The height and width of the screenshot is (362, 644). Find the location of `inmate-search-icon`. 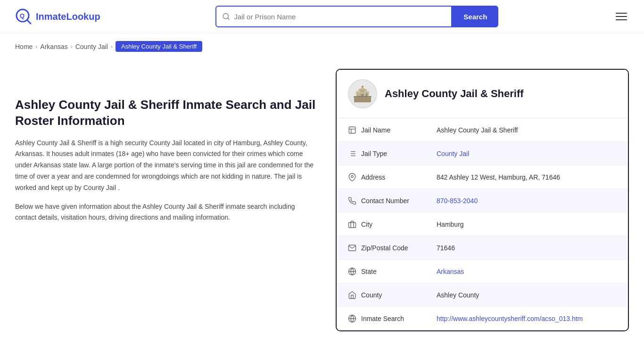

inmate-search-icon is located at coordinates (355, 319).